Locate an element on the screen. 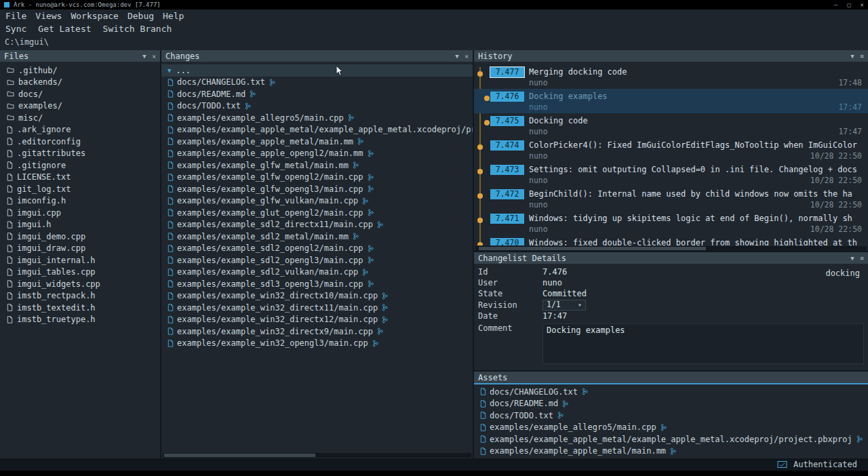  toolbar-button: Switch Branch is located at coordinates (138, 28).